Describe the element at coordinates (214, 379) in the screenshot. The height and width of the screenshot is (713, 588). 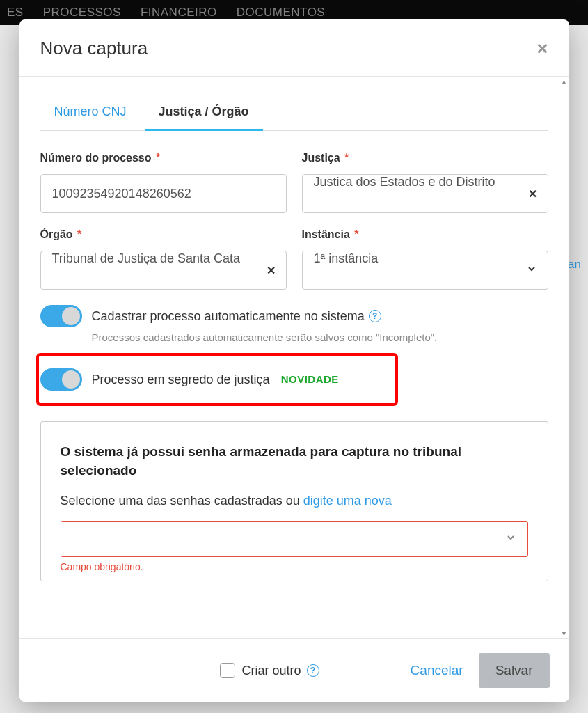
I see `toggle-row-segredo: Processo em segredo de justiça NOVIDADE` at that location.